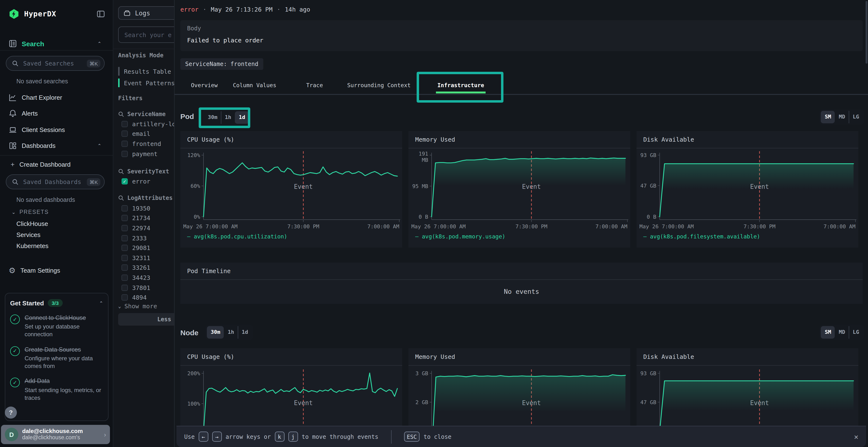 This screenshot has height=447, width=868. I want to click on sidebar-item-search: Search ⌃, so click(57, 44).